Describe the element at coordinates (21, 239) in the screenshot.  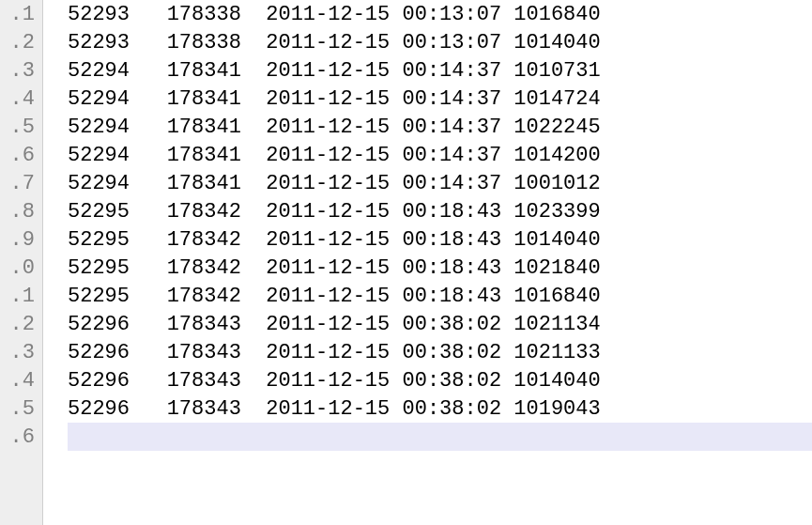
I see `line-number: .9` at that location.